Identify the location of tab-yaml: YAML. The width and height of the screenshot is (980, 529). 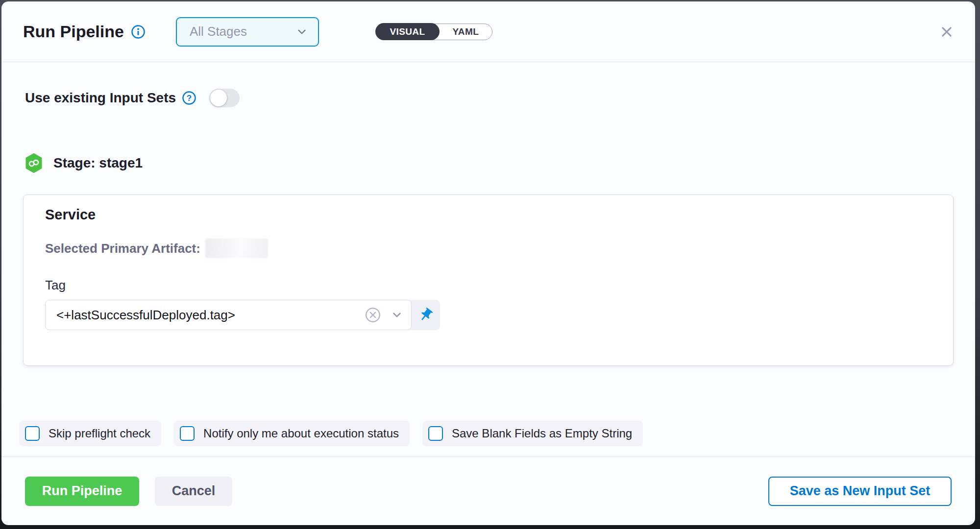
(466, 32).